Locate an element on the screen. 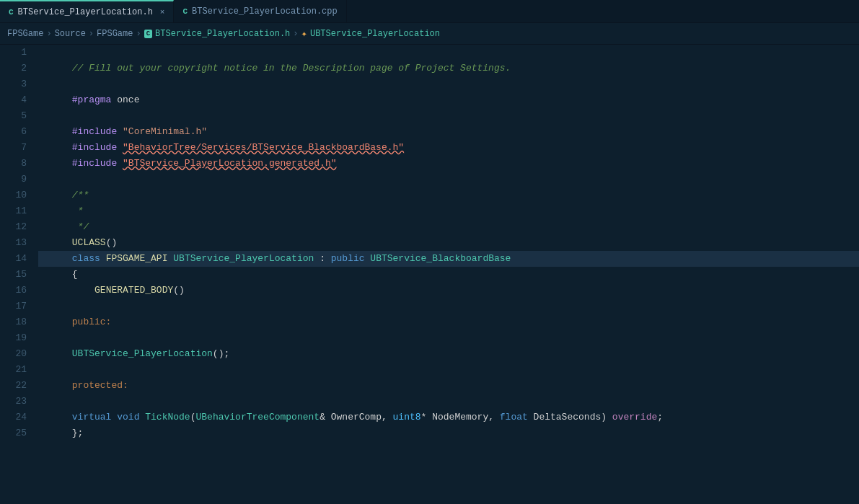 The width and height of the screenshot is (859, 504). jsdoc-open: /** is located at coordinates (81, 195).